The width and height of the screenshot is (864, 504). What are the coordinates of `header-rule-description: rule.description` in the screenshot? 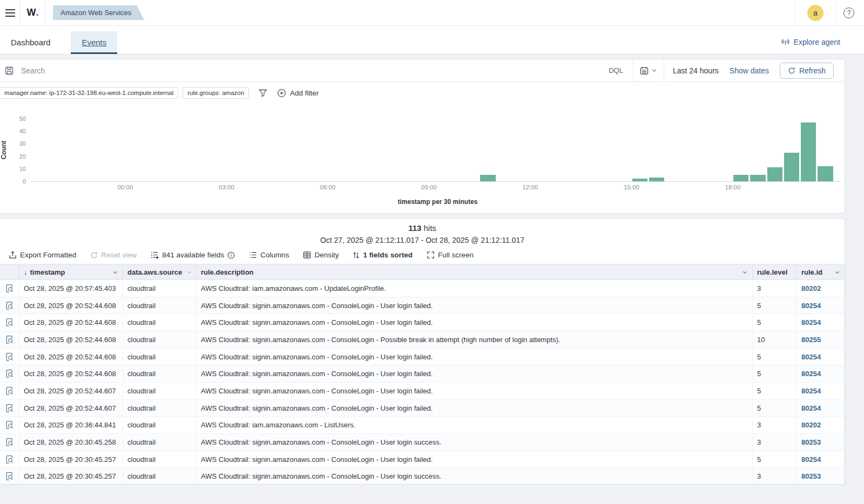 It's located at (475, 272).